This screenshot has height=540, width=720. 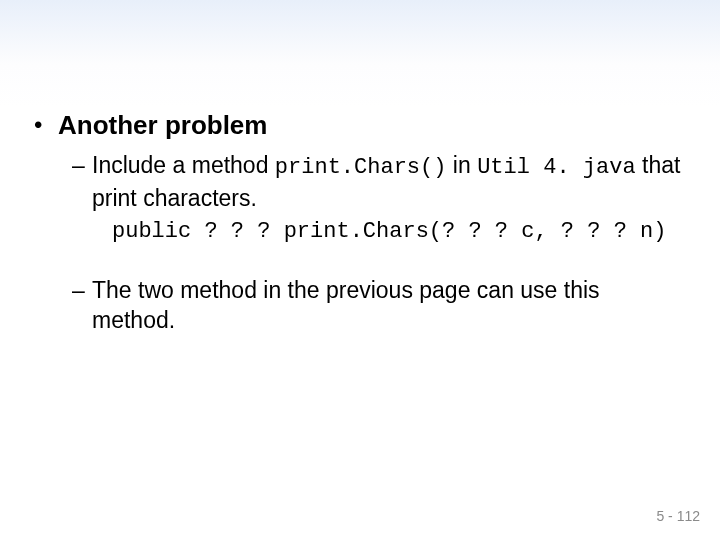 What do you see at coordinates (162, 125) in the screenshot?
I see `bullet-l1-text: Another problem` at bounding box center [162, 125].